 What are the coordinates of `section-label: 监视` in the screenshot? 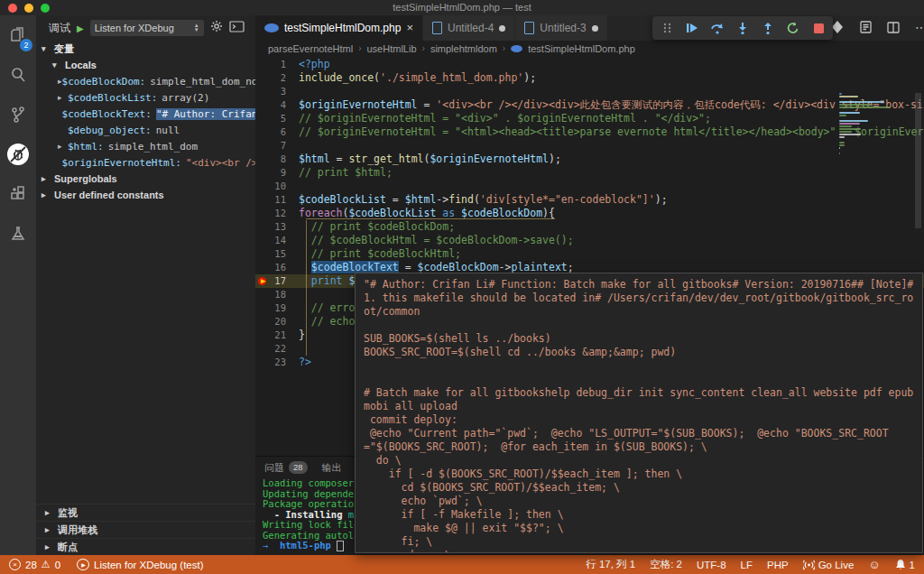 It's located at (68, 513).